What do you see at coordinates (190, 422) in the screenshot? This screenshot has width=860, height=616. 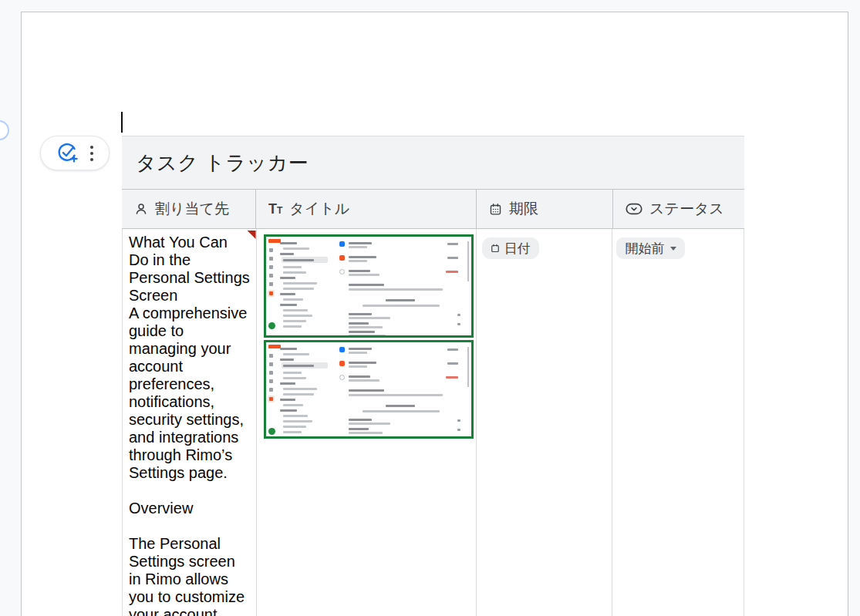 I see `assignee-cell: What You CanDo in thePersonal SettingsSc…` at bounding box center [190, 422].